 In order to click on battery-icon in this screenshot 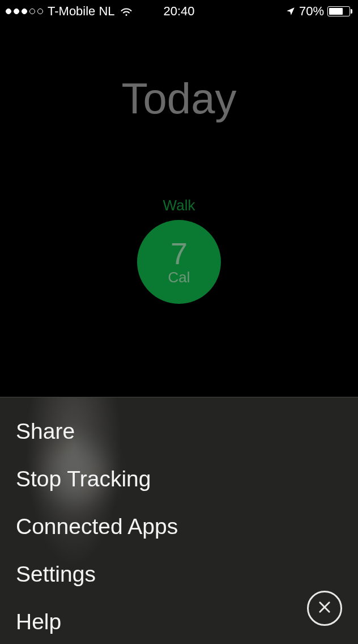, I will do `click(340, 11)`.